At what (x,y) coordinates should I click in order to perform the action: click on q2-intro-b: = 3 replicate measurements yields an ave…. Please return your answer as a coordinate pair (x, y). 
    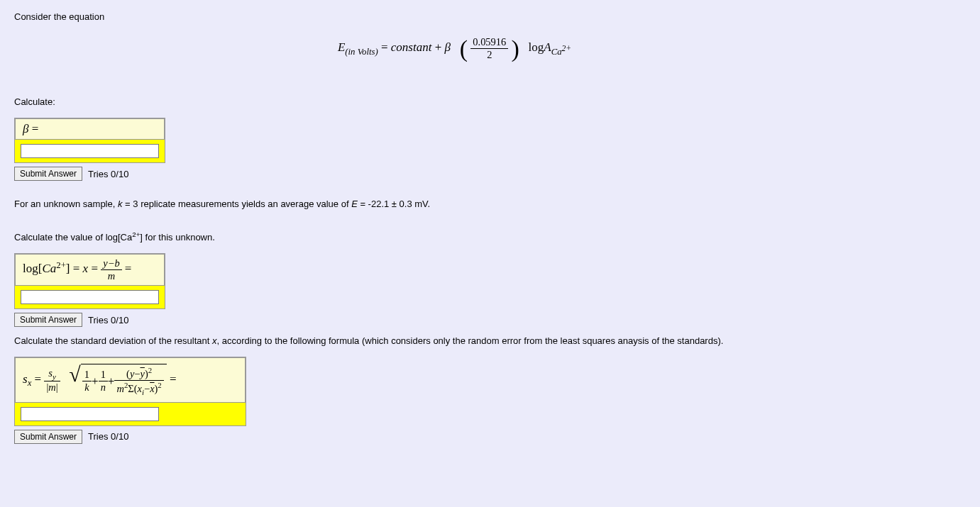
    Looking at the image, I should click on (237, 204).